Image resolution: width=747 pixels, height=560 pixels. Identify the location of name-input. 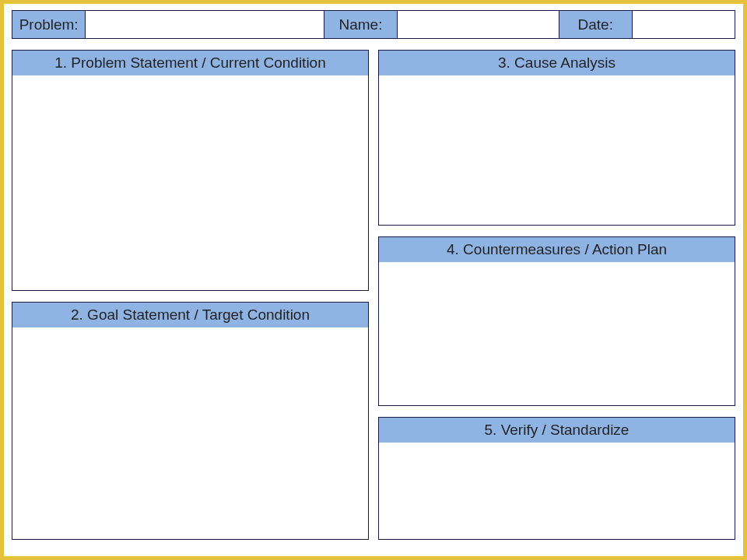
(478, 25).